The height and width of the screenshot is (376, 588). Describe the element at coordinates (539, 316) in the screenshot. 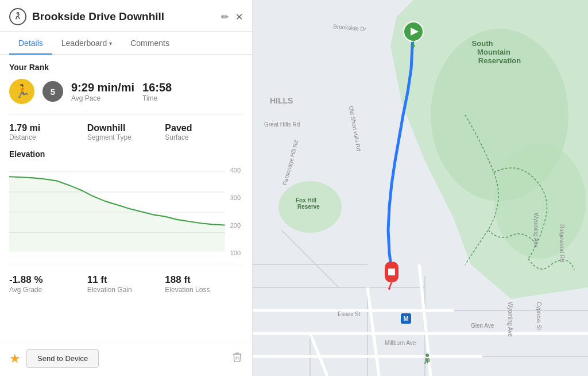

I see `svg-text: Cypress St` at that location.